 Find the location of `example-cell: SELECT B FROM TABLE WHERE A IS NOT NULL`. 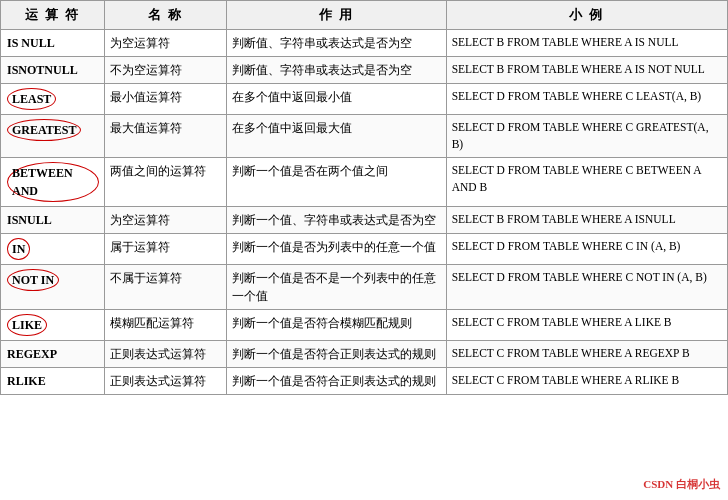

example-cell: SELECT B FROM TABLE WHERE A IS NOT NULL is located at coordinates (586, 70).